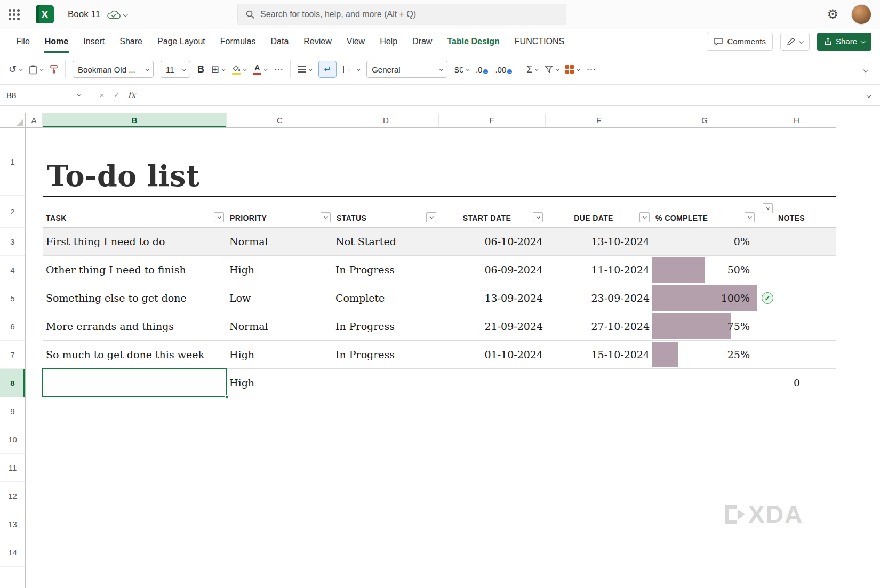 This screenshot has width=880, height=588. I want to click on start-date-cell: 01-10-2024, so click(492, 355).